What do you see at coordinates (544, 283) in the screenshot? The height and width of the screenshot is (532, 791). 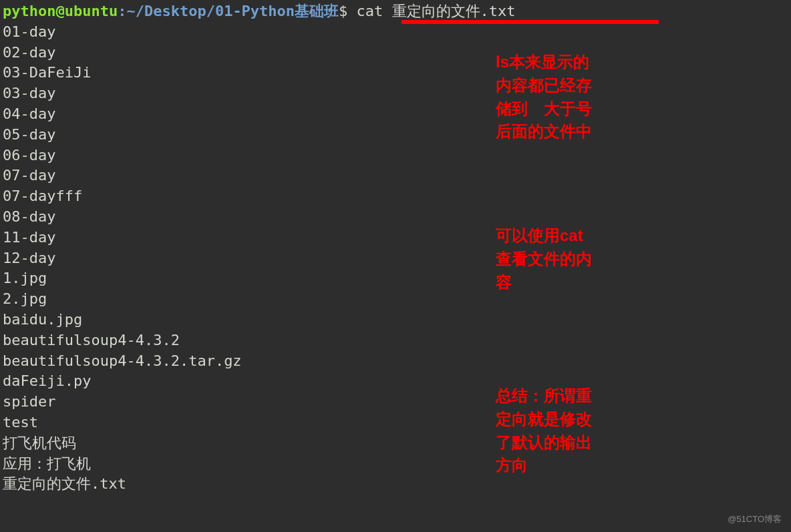 I see `annotation-text: 容` at bounding box center [544, 283].